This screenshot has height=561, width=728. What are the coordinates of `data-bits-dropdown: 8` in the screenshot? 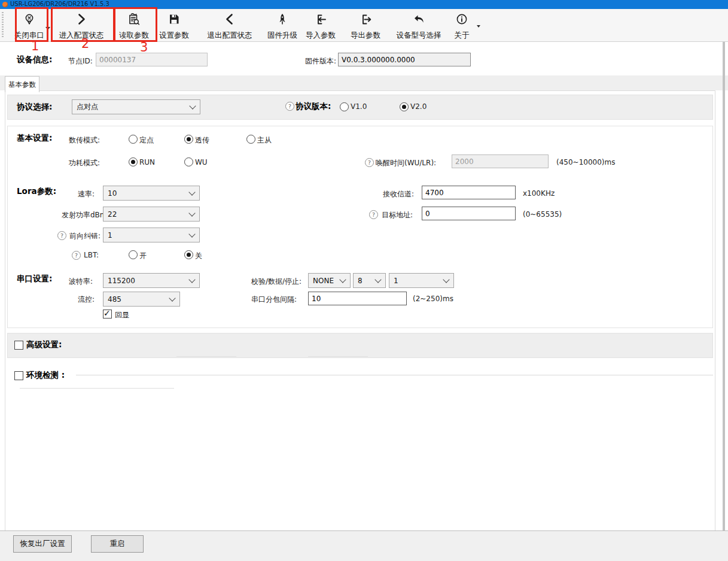 It's located at (370, 280).